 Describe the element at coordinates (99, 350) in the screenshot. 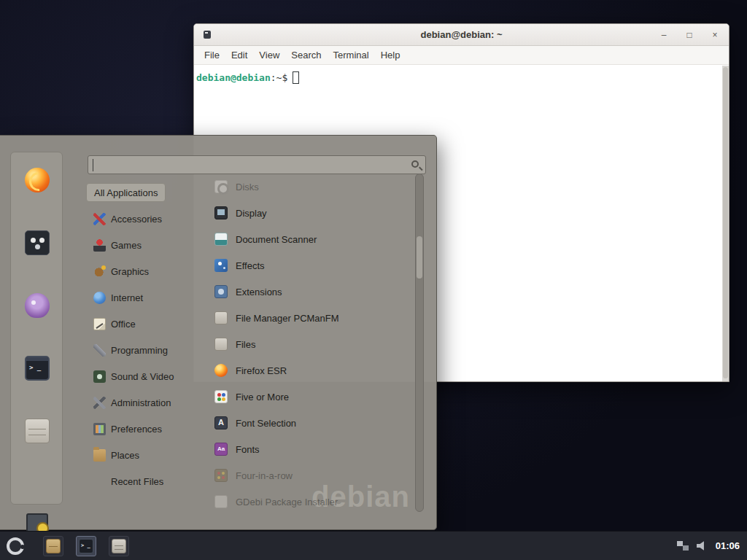

I see `programming-icon` at that location.